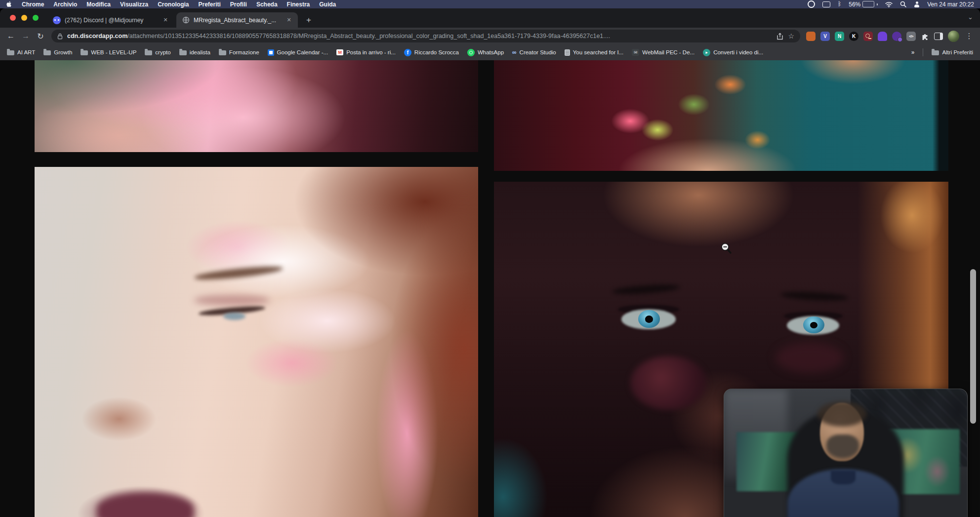  What do you see at coordinates (109, 52) in the screenshot?
I see `bookmark-folder-web-level-up: WEB - LEVEL-UP` at bounding box center [109, 52].